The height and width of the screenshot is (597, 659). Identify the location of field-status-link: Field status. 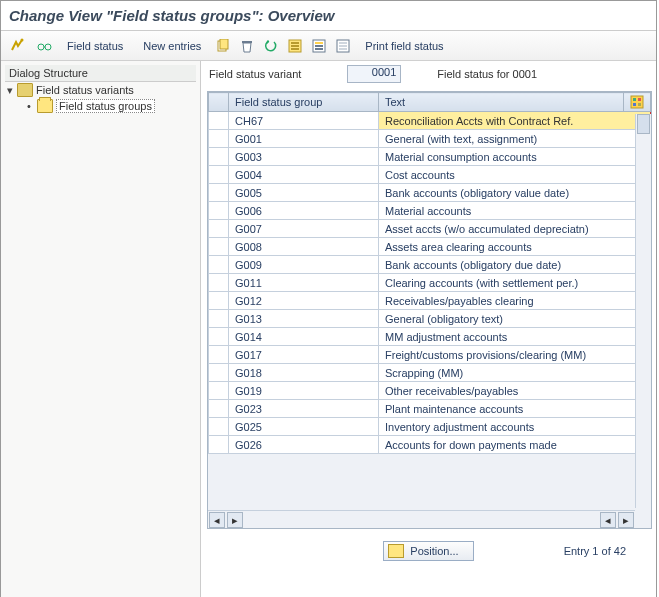
(95, 46).